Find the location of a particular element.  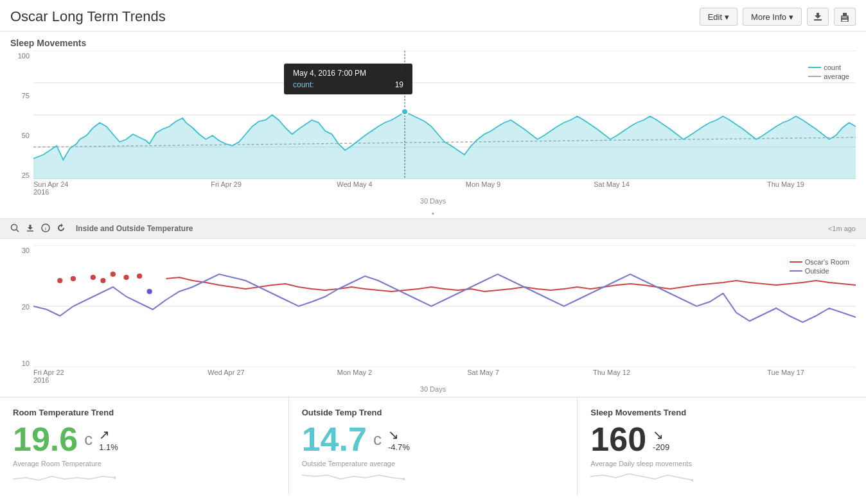

sleep-chart-x-axis: Sun Apr 242016 Fri Apr 29 Wed May 4 Mon … is located at coordinates (407, 188).